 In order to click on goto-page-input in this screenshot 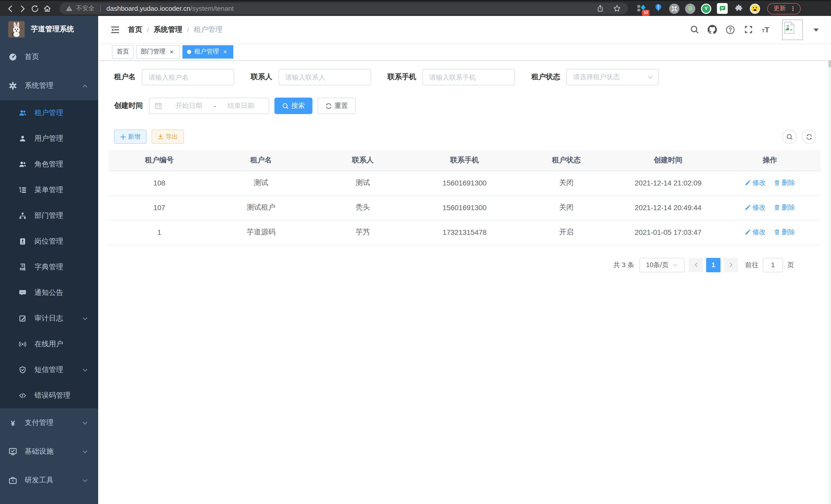, I will do `click(773, 265)`.